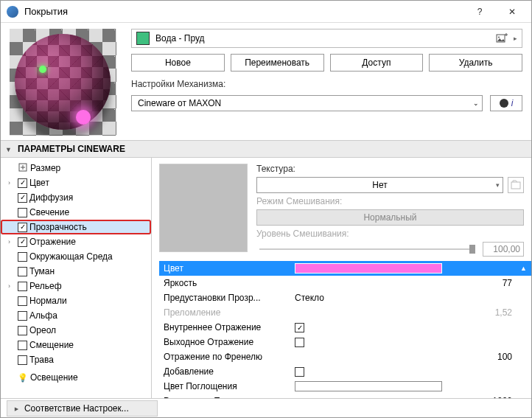 This screenshot has width=532, height=418. What do you see at coordinates (76, 212) in the screenshot?
I see `tree-item-luminance: Свечение` at bounding box center [76, 212].